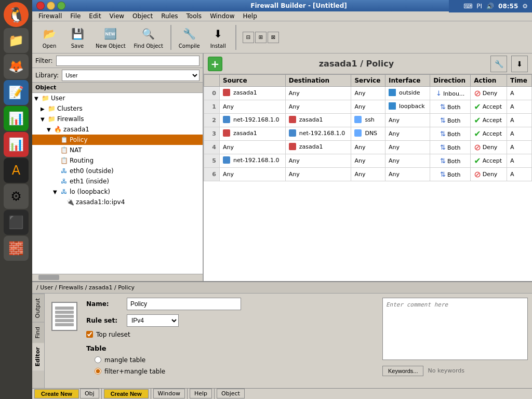 Image resolution: width=532 pixels, height=399 pixels. I want to click on tree-hscrollbar, so click(117, 277).